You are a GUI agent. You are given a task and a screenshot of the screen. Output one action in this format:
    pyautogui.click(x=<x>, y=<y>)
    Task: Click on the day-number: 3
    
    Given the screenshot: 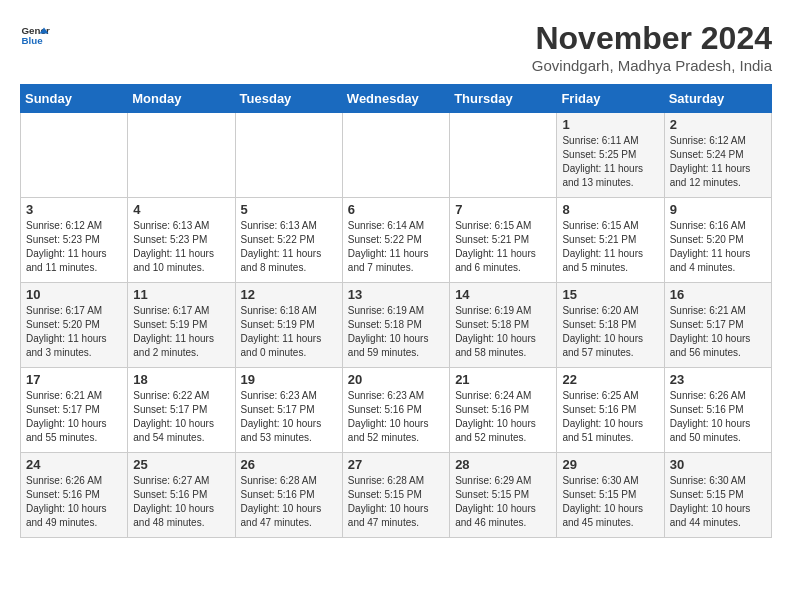 What is the action you would take?
    pyautogui.click(x=74, y=210)
    